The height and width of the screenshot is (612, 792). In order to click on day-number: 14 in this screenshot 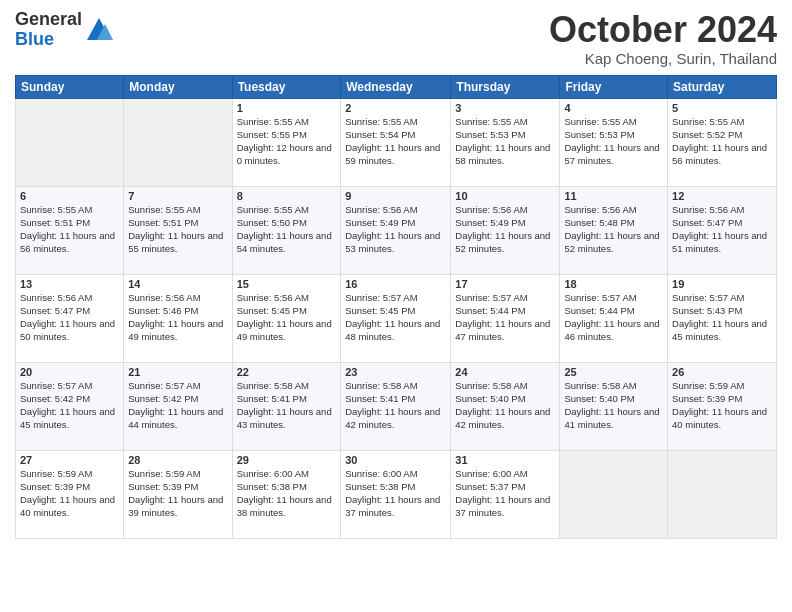, I will do `click(178, 284)`.